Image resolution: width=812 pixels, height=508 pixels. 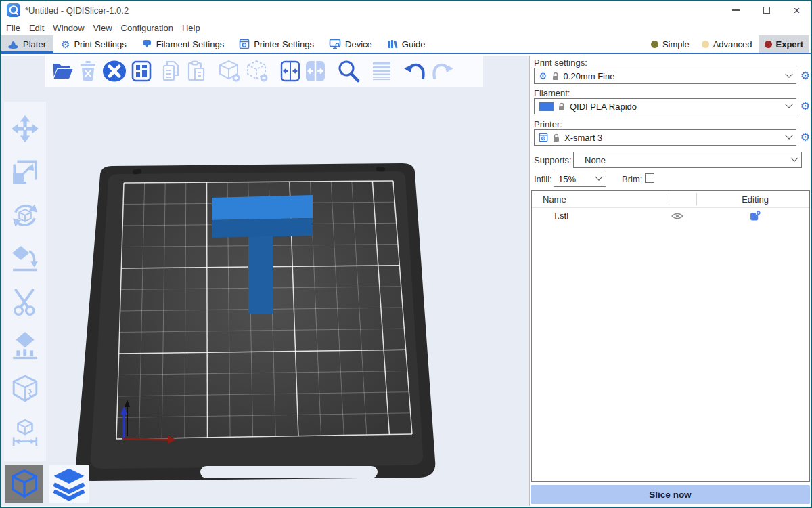 What do you see at coordinates (805, 106) in the screenshot?
I see `edit-filament-button: ⚙` at bounding box center [805, 106].